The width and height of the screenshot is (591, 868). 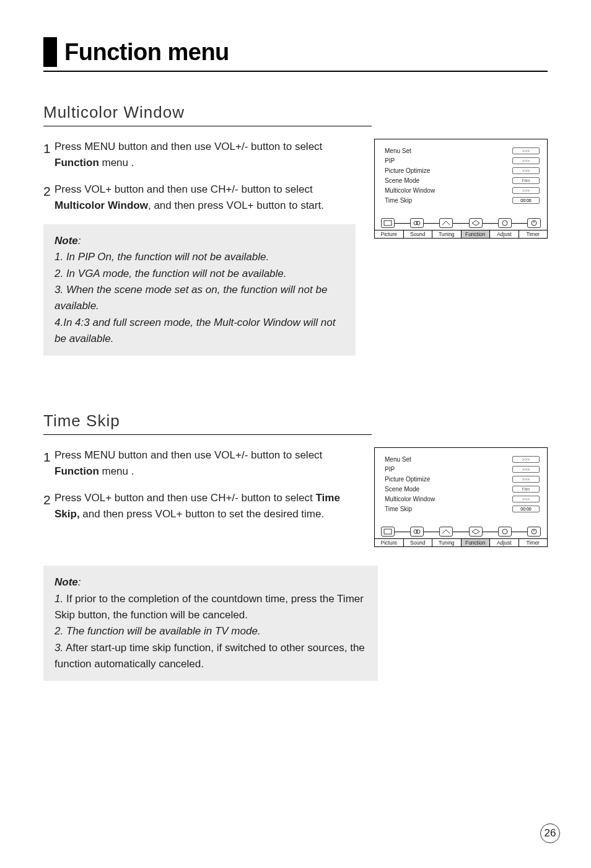 I want to click on note-line-4: 4.In 4:3 and full screen mode, the Mult-…, so click(x=199, y=331).